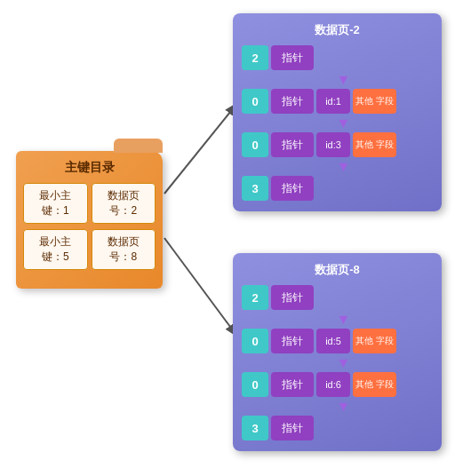 Image resolution: width=455 pixels, height=476 pixels. Describe the element at coordinates (338, 188) in the screenshot. I see `dp-top-row-3: 3 指针` at that location.